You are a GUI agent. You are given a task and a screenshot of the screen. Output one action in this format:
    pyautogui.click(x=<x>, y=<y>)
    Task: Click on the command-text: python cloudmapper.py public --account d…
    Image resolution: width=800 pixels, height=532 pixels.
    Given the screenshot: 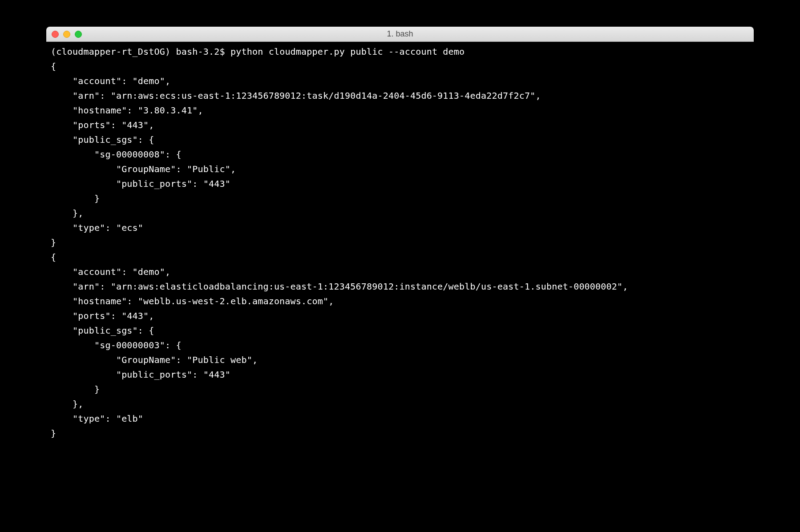 What is the action you would take?
    pyautogui.click(x=347, y=52)
    